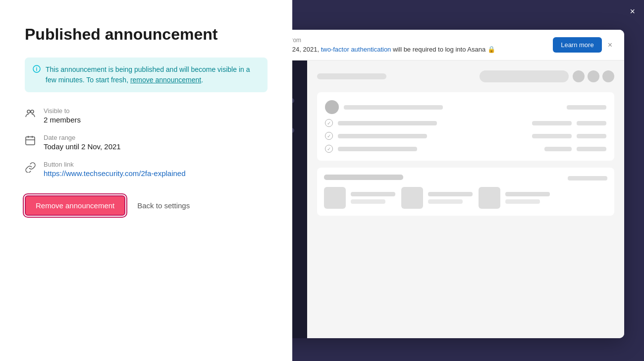 The height and width of the screenshot is (361, 644). Describe the element at coordinates (115, 169) in the screenshot. I see `button-link-content: Button link https://www.techsecurity.com…` at that location.